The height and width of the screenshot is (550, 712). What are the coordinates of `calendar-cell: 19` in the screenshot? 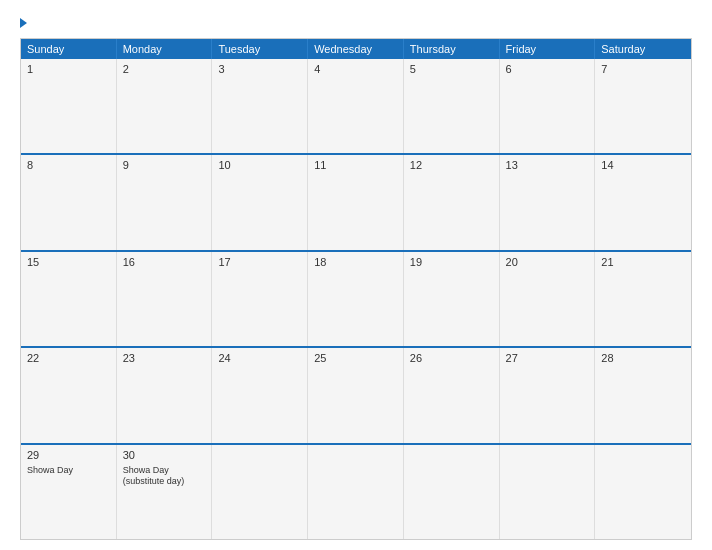 It's located at (452, 299).